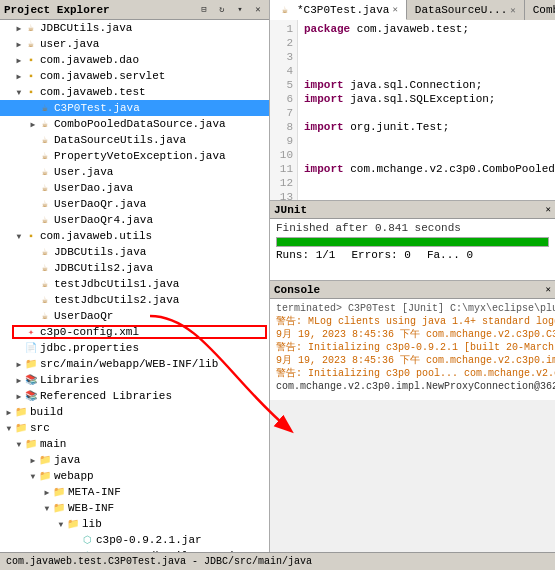 Image resolution: width=555 pixels, height=570 pixels. Describe the element at coordinates (412, 360) in the screenshot. I see `console-line-4: 9月 19, 2023 8:45:36 下午 com.mchange.v2.c3…` at that location.